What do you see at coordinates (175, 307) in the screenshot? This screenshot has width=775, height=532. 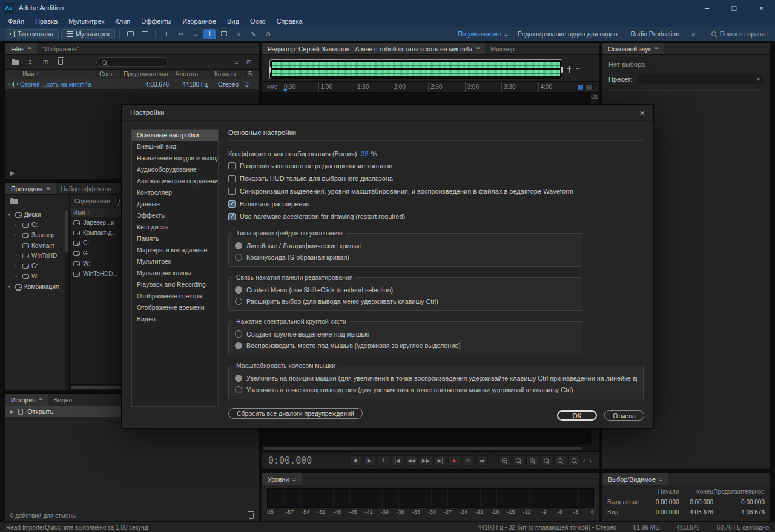 I see `category-item: Отображение времени` at bounding box center [175, 307].